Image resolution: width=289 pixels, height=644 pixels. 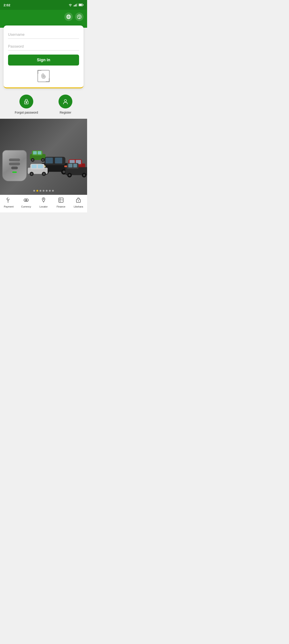 What do you see at coordinates (43, 46) in the screenshot?
I see `password-input` at bounding box center [43, 46].